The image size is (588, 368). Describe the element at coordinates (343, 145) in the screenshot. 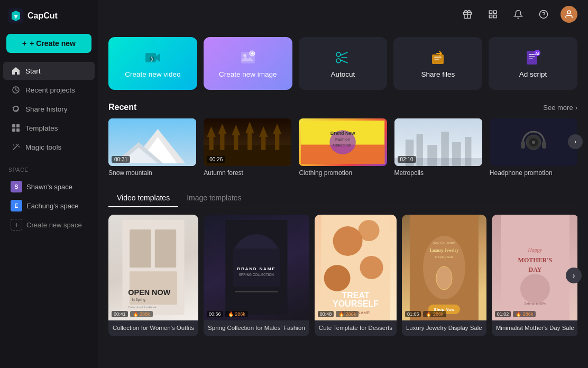

I see `svg-text: Collection.` at that location.